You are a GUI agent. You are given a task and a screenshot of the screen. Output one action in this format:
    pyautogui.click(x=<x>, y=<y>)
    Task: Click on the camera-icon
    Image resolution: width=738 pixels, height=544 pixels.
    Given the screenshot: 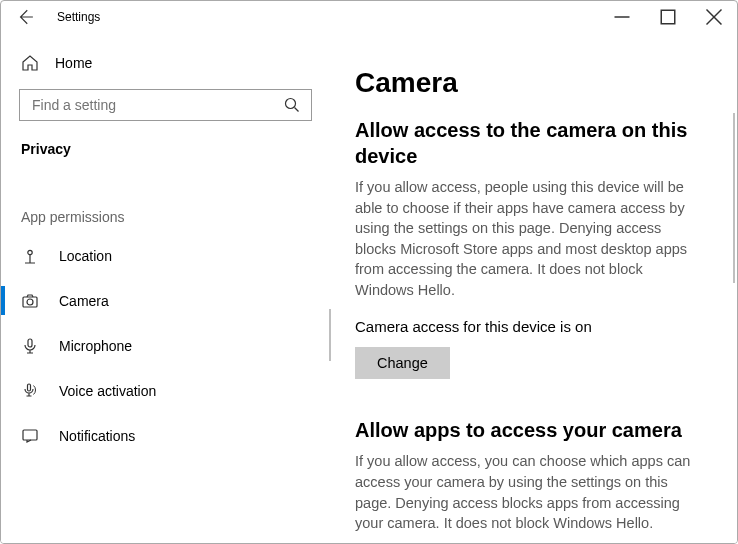 What is the action you would take?
    pyautogui.click(x=30, y=301)
    